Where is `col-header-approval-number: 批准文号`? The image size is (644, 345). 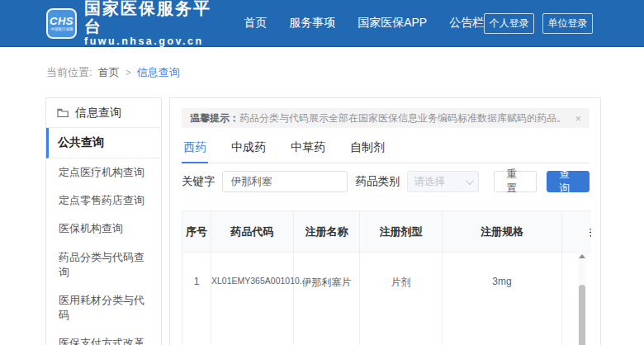
col-header-approval-number: 批准文号 is located at coordinates (577, 232).